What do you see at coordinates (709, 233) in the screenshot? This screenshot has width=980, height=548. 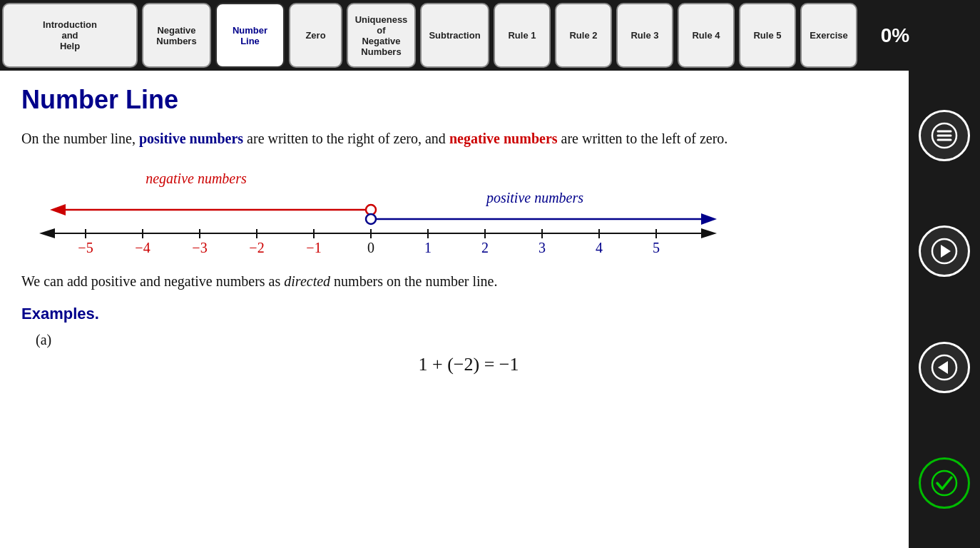 I see `black-arrow-right` at bounding box center [709, 233].